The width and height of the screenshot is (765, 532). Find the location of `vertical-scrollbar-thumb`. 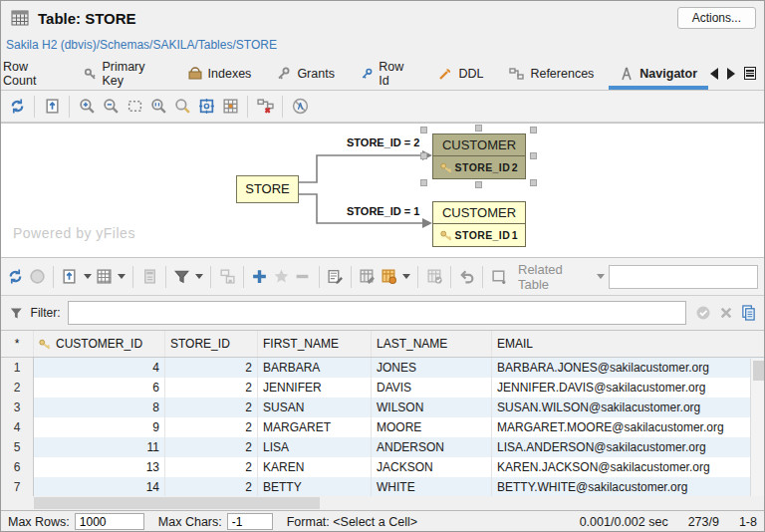

vertical-scrollbar-thumb is located at coordinates (759, 371).